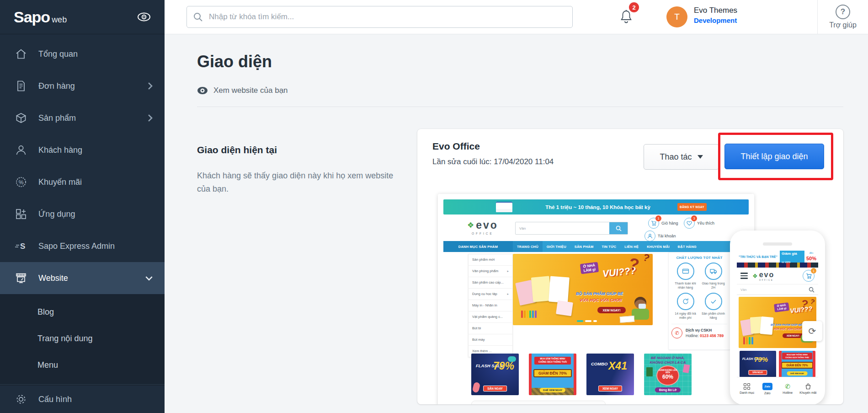 The height and width of the screenshot is (413, 868). Describe the element at coordinates (596, 228) in the screenshot. I see `preview-header: ❖ evo OFFICE Vân 1 Giỏ hàng` at that location.